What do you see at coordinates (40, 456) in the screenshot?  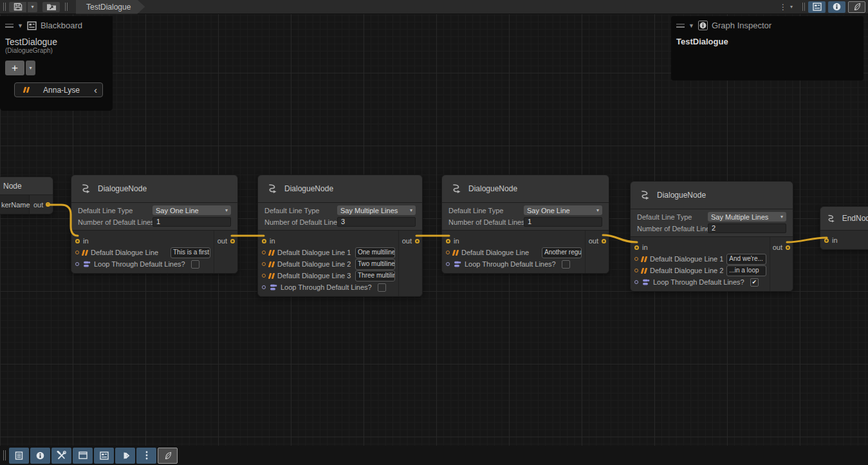 I see `info-panel-button` at bounding box center [40, 456].